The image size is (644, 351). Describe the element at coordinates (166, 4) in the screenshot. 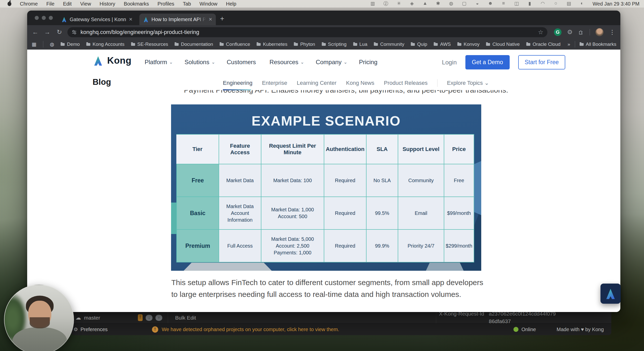

I see `menu-item: Profiles` at that location.